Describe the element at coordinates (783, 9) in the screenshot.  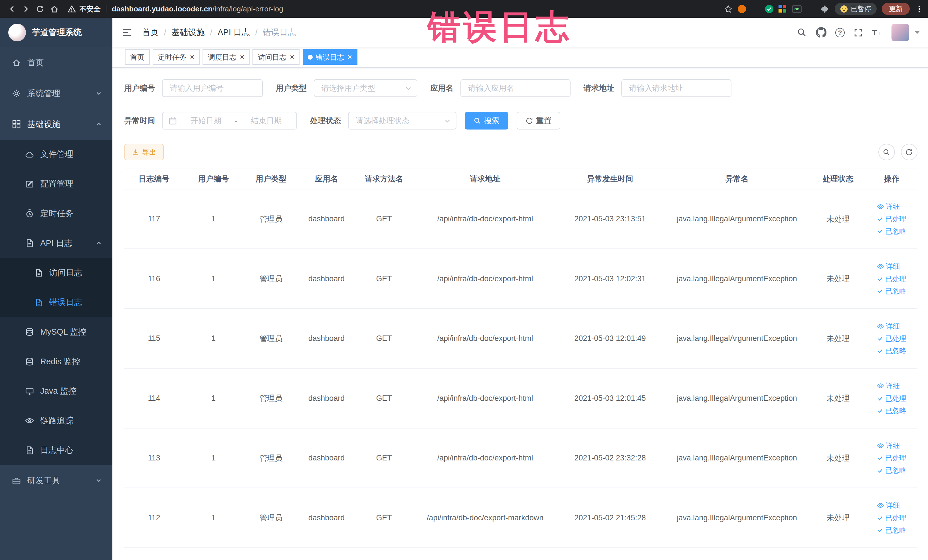
I see `extension-grid-icon` at that location.